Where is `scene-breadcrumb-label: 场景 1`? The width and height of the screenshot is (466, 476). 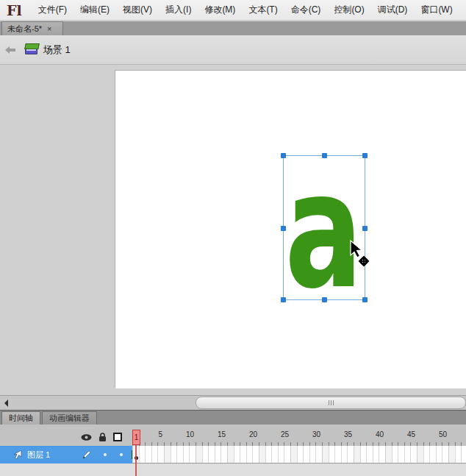 scene-breadcrumb-label: 场景 1 is located at coordinates (57, 50).